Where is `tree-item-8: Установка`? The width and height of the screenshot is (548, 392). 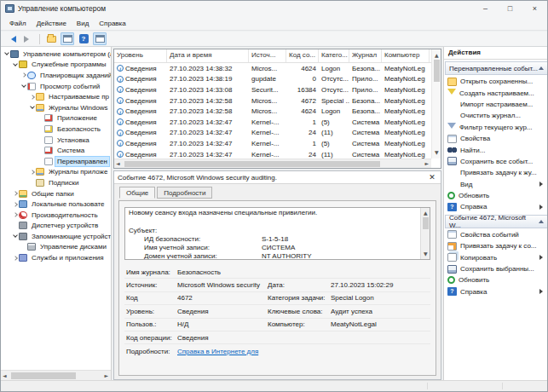
tree-item-8: Установка is located at coordinates (56, 140).